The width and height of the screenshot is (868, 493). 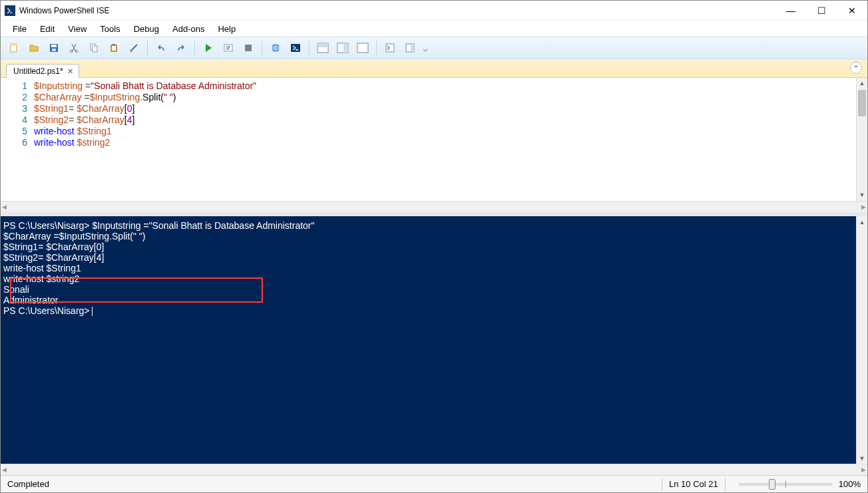 I want to click on code-line: write-host $string2, so click(x=145, y=142).